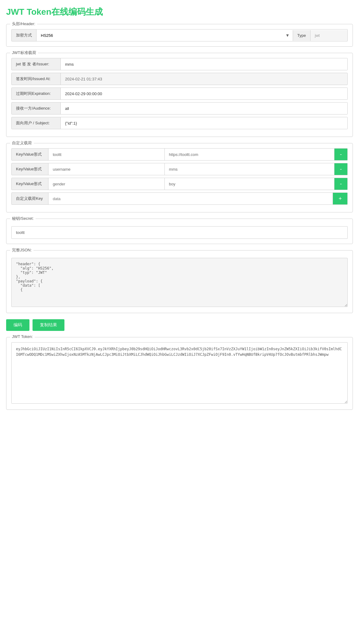  Describe the element at coordinates (204, 79) in the screenshot. I see `issued-at-value: 2024-02-21 01:37:43` at that location.